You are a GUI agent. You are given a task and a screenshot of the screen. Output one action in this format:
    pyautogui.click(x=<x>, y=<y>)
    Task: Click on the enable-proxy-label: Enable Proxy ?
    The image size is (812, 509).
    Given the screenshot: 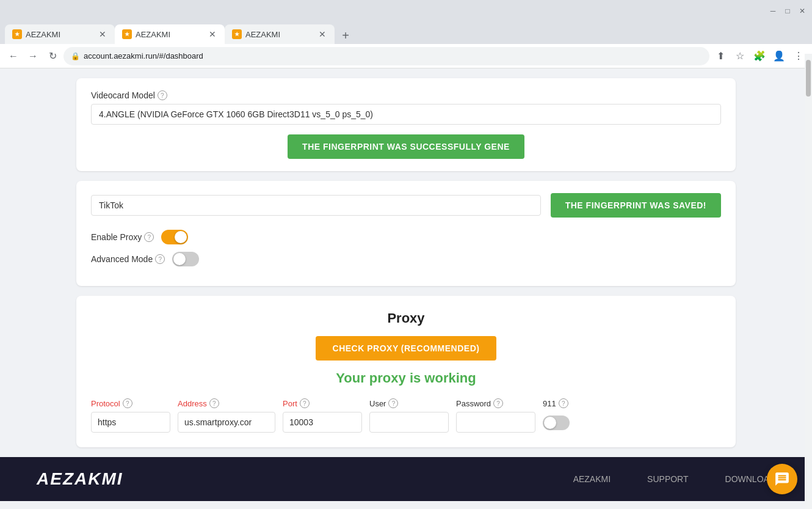 What is the action you would take?
    pyautogui.click(x=122, y=237)
    